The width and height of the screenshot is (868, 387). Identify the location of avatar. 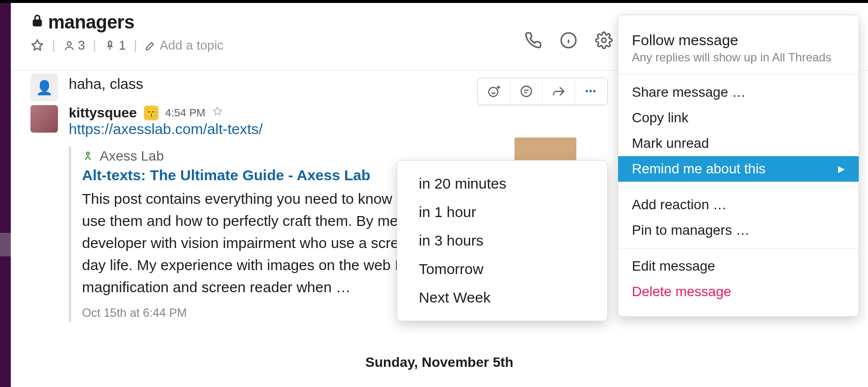
(44, 119).